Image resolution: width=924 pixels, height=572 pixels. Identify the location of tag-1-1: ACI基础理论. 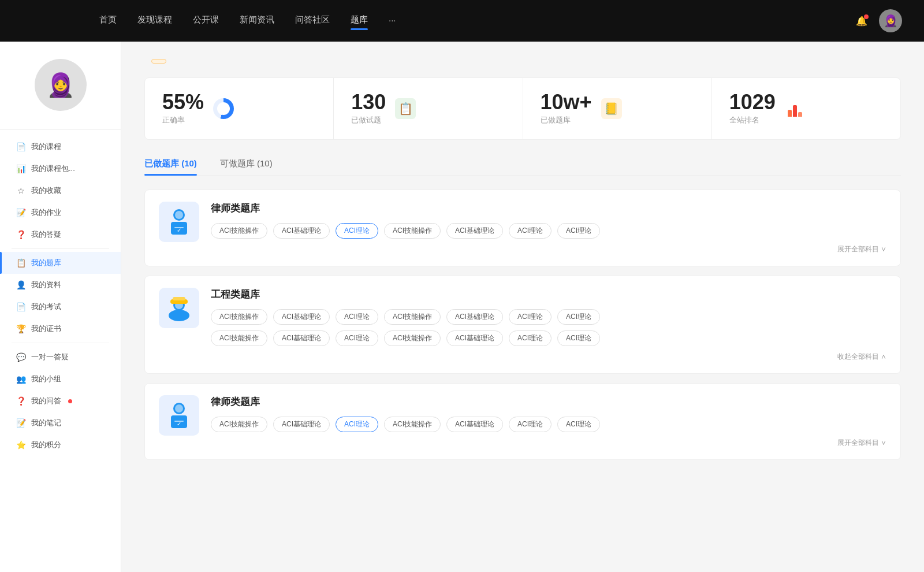
(301, 317).